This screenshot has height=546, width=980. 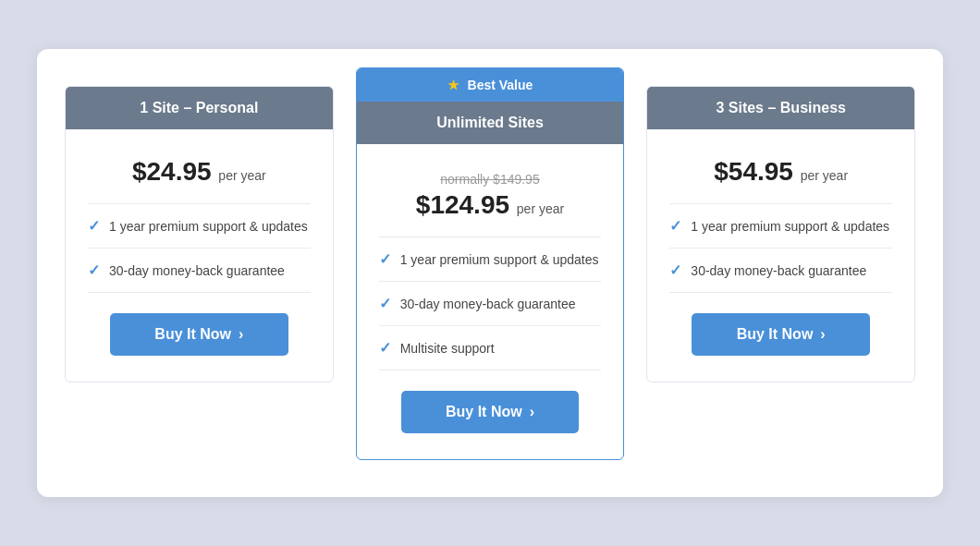 What do you see at coordinates (490, 205) in the screenshot?
I see `current-price-unlimited: $124.95 per year` at bounding box center [490, 205].